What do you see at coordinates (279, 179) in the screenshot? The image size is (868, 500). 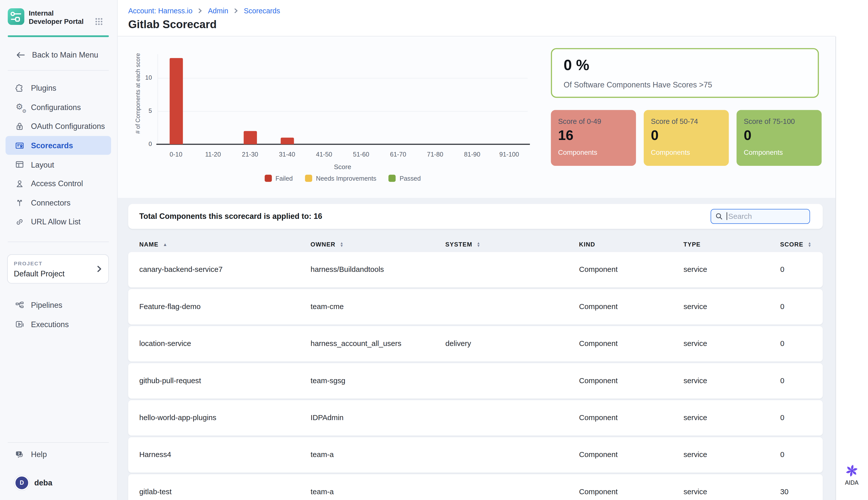 I see `legend-item: Failed` at bounding box center [279, 179].